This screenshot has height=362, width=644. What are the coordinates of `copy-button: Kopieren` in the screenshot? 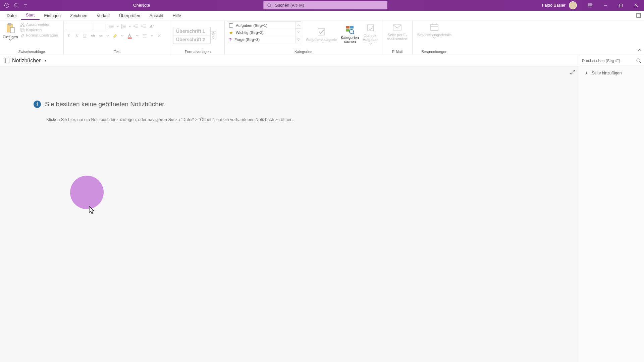 It's located at (39, 30).